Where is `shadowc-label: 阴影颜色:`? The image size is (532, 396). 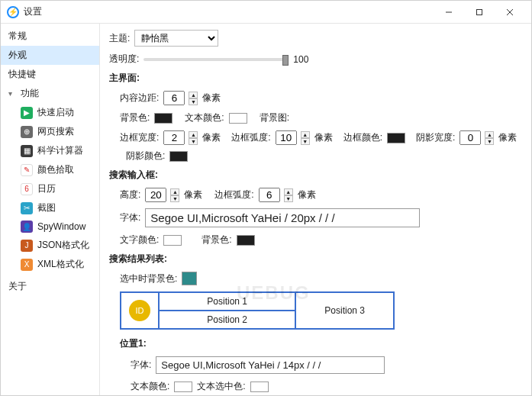
shadowc-label: 阴影颜色: is located at coordinates (145, 156).